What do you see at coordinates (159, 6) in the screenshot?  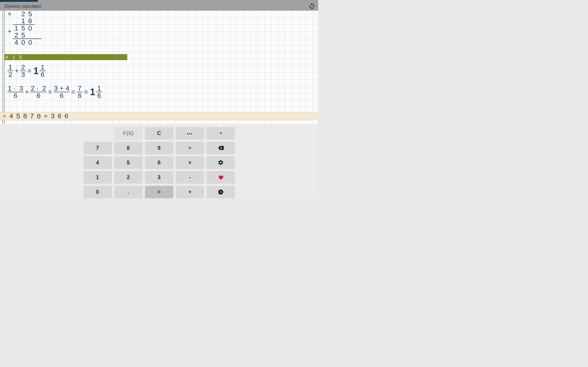 I see `title-bar: Division calculator` at bounding box center [159, 6].